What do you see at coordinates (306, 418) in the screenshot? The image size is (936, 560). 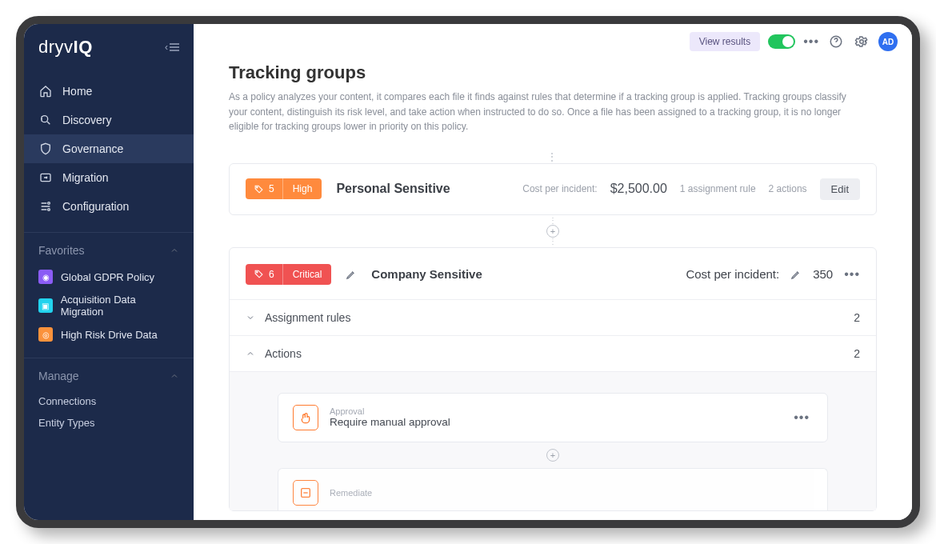 I see `approval-icon` at bounding box center [306, 418].